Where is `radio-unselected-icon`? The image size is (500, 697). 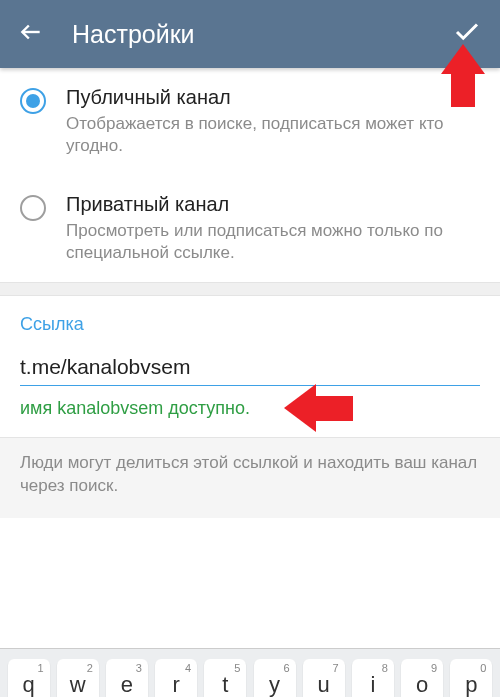 radio-unselected-icon is located at coordinates (33, 208).